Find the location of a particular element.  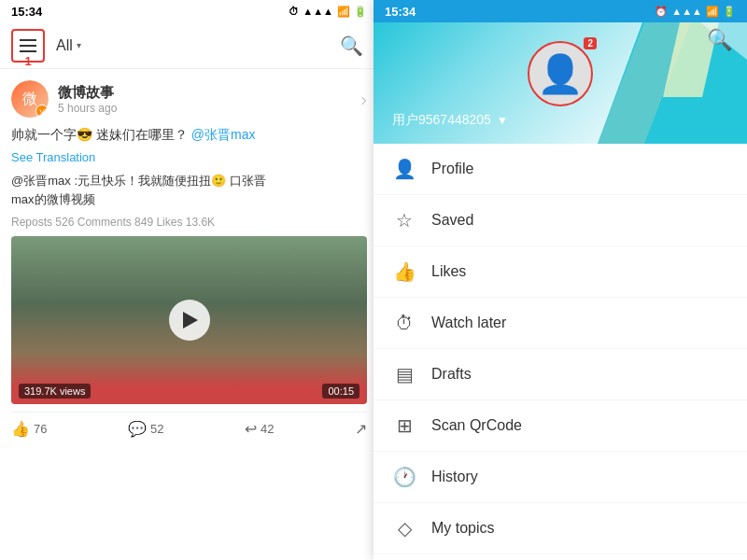

clock-icon: ⏱ is located at coordinates (293, 11).